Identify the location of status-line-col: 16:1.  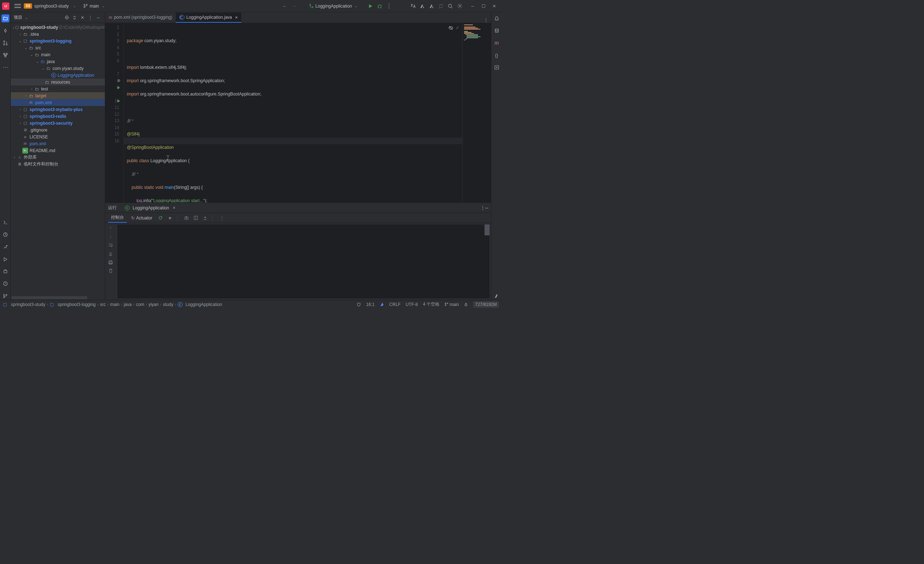
(370, 305).